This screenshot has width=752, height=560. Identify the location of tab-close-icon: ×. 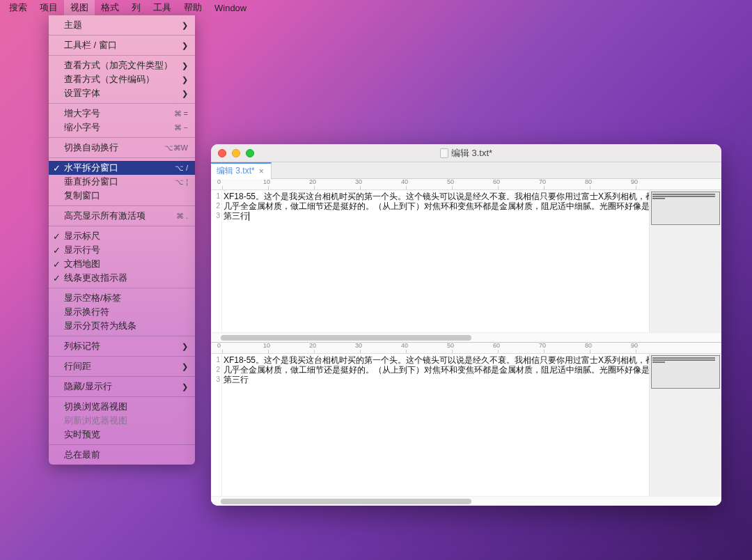
(262, 171).